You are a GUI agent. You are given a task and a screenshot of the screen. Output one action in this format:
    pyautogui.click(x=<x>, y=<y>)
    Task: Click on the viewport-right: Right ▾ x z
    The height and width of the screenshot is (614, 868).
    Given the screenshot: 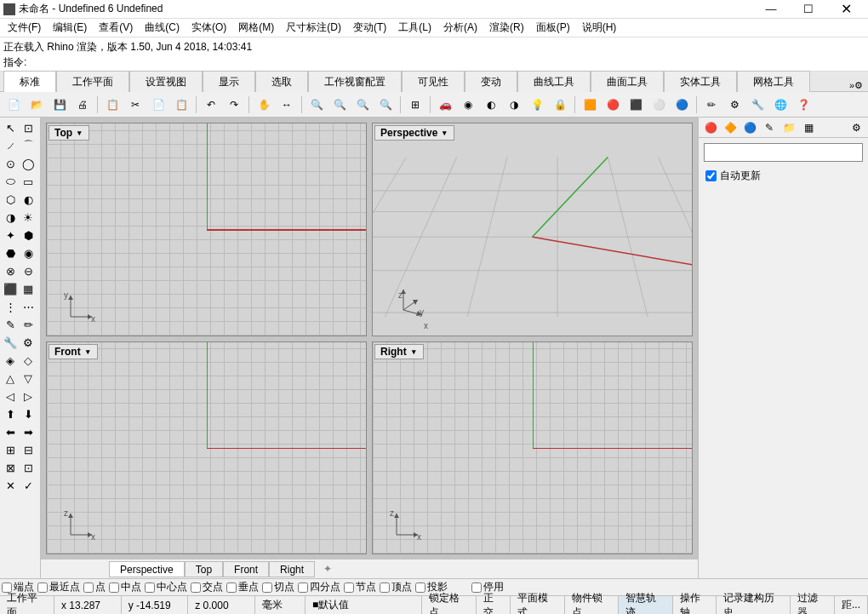 What is the action you would take?
    pyautogui.click(x=533, y=448)
    